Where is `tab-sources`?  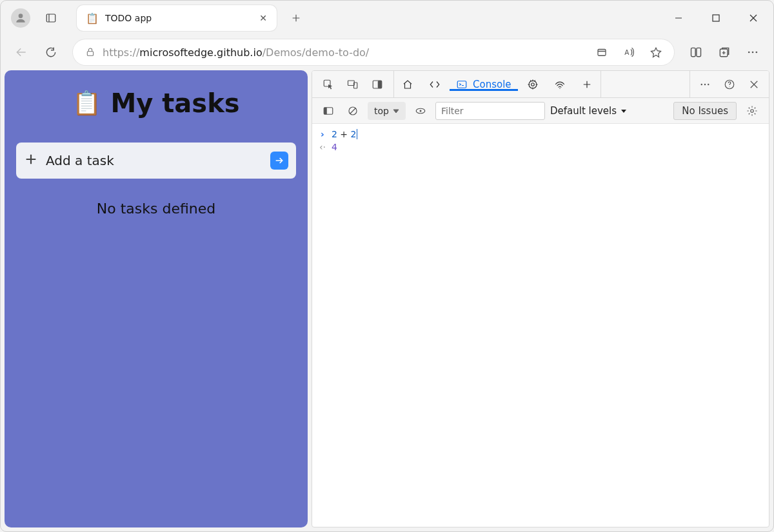 tab-sources is located at coordinates (533, 84).